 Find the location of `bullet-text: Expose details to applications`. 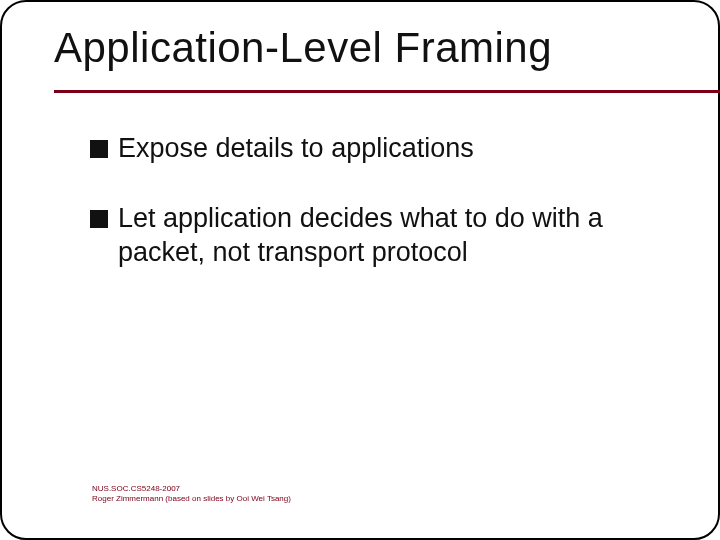

bullet-text: Expose details to applications is located at coordinates (296, 149).